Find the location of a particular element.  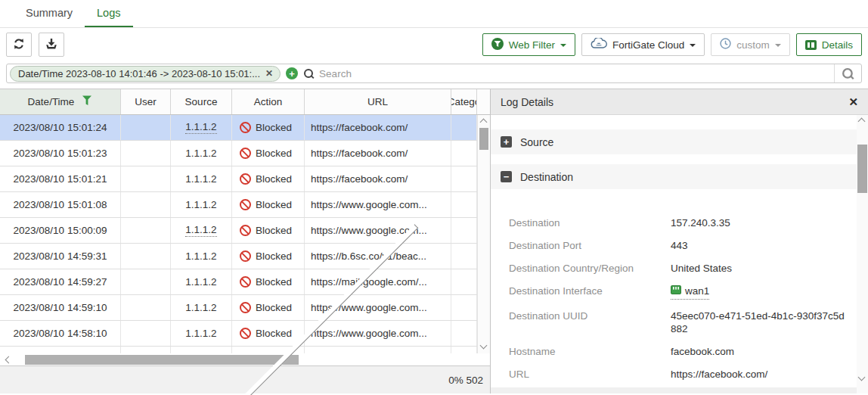

download-button is located at coordinates (51, 45).